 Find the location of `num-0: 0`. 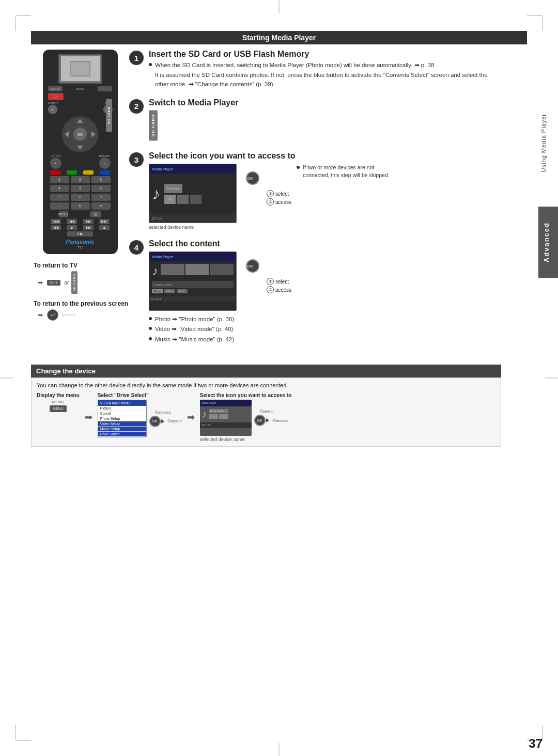

num-0: 0 is located at coordinates (81, 206).